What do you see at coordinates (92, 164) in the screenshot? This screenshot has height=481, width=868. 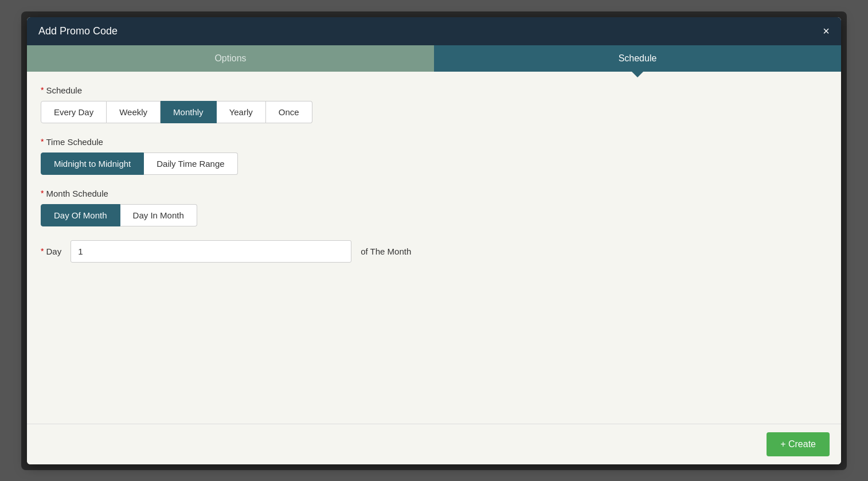 I see `time-schedule-btn-midnight: Midnight to Midnight` at bounding box center [92, 164].